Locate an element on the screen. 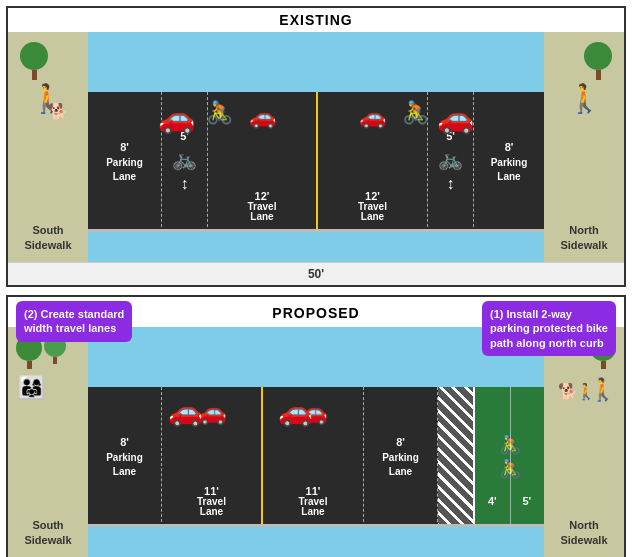  car-travel-north: 🚗 is located at coordinates (372, 118).